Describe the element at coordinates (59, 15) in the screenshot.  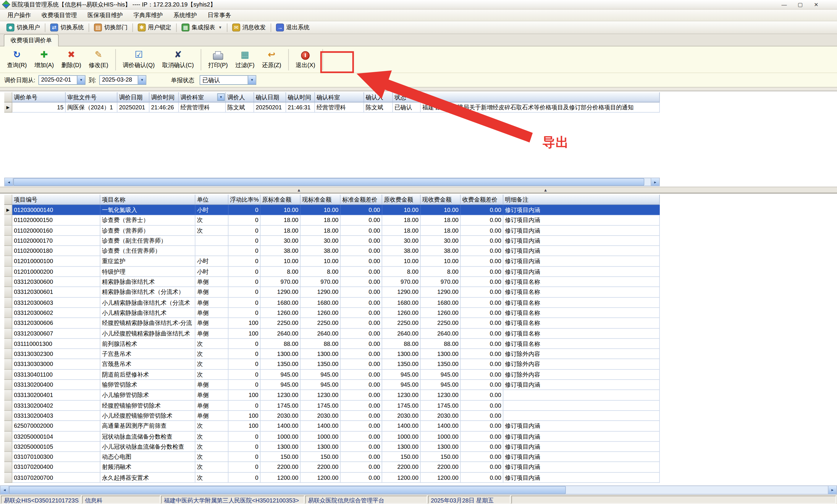
I see `menu-item-1: 收费项目管理` at that location.